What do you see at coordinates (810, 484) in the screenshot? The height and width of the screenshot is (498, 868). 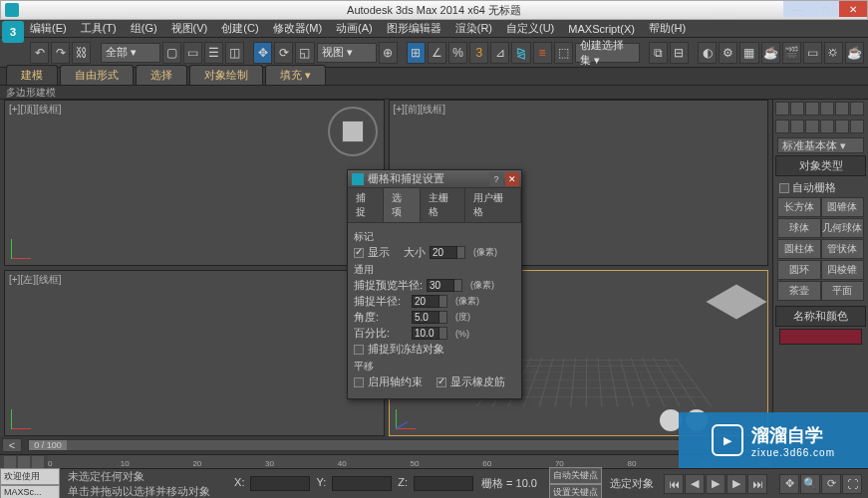 I see `zoom-view-button: 🔍` at bounding box center [810, 484].